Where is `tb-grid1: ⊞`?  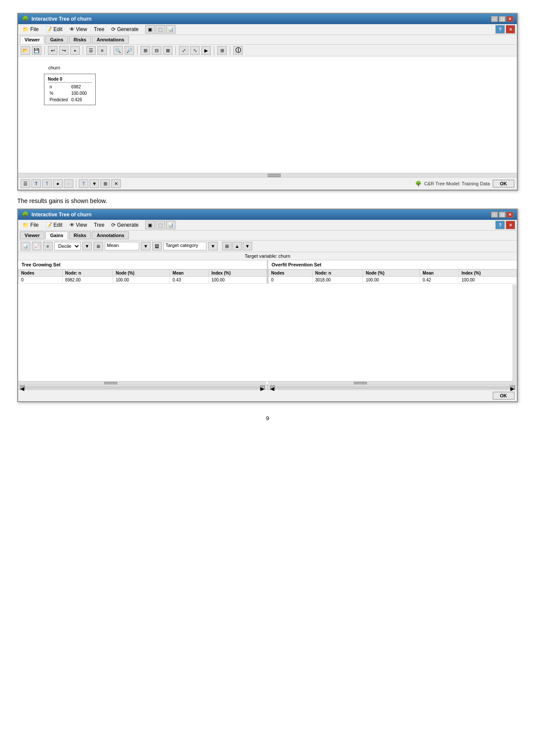 tb-grid1: ⊞ is located at coordinates (145, 50).